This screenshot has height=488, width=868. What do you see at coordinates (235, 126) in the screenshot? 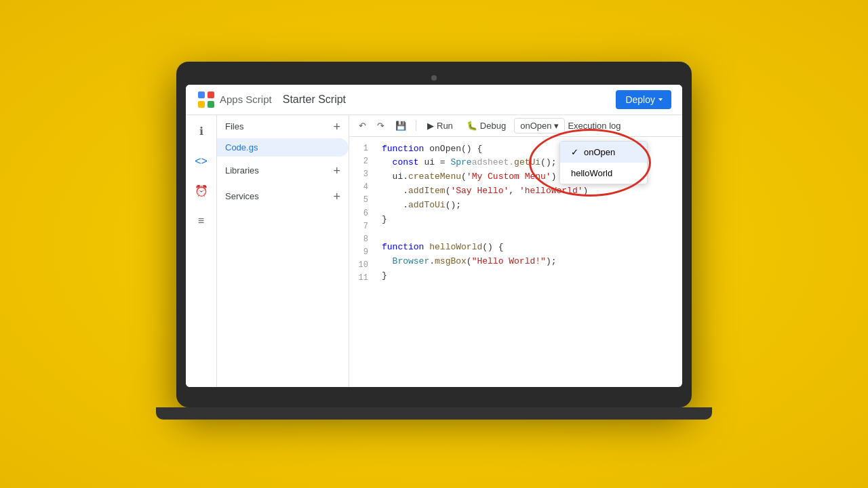
I see `files-label: Files` at bounding box center [235, 126].